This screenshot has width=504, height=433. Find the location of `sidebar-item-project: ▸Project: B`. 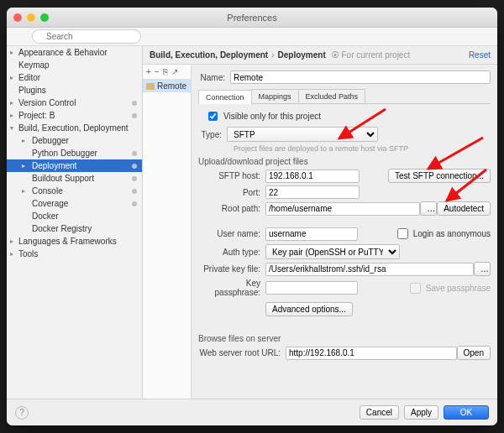

sidebar-item-project: ▸Project: B is located at coordinates (74, 116).